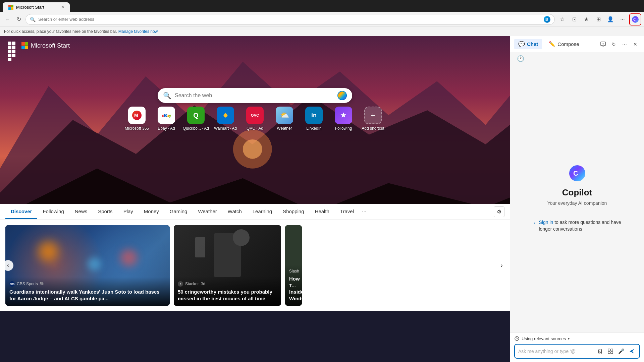 This screenshot has width=644, height=362. Describe the element at coordinates (235, 212) in the screenshot. I see `tab-watch: Watch` at that location.